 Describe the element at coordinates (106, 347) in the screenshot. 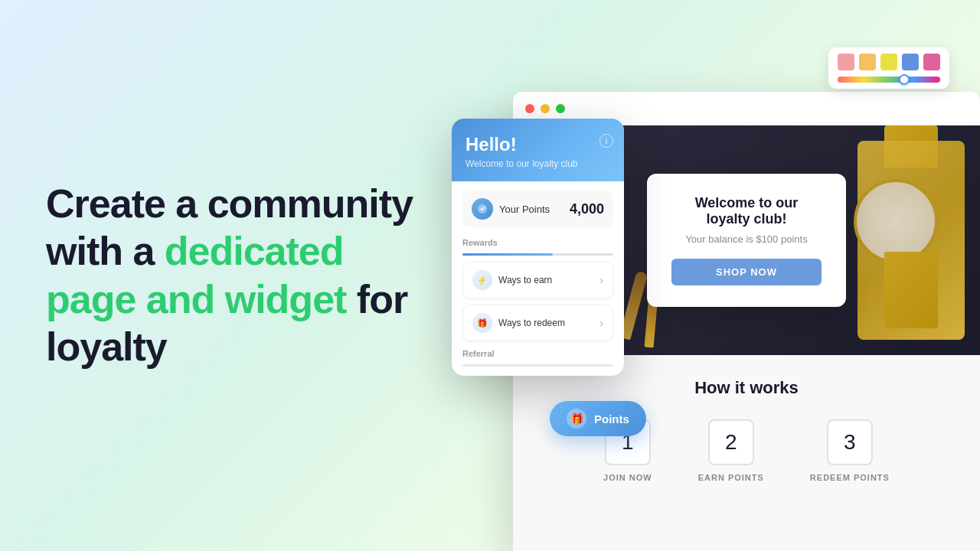

I see `heading-line4: loyalty` at that location.